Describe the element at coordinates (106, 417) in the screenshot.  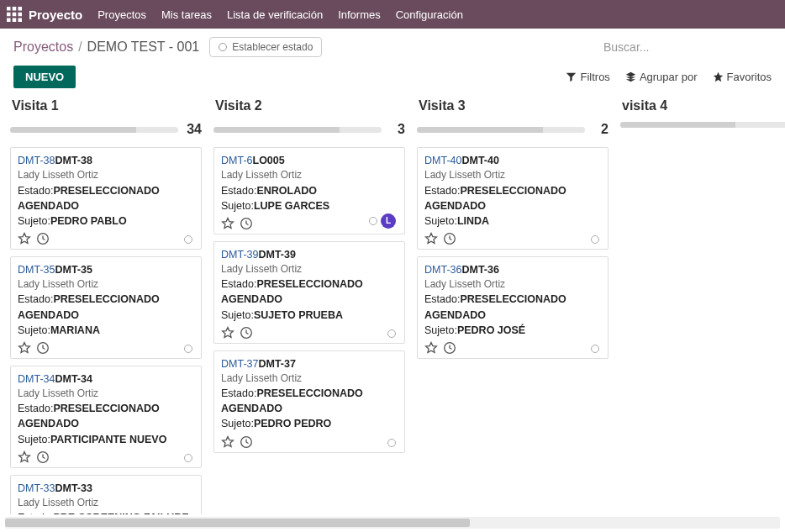
I see `kanban-card: DMT-34DMT-34Lady Lisseth OrtizEstado:PRE…` at that location.